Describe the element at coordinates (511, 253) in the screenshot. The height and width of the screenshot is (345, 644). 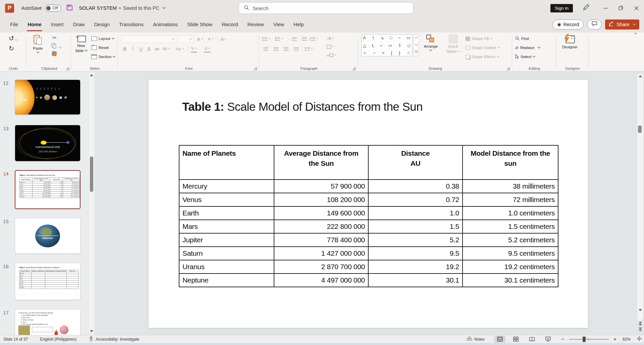
I see `table-cell: 9.5 centimeters` at that location.